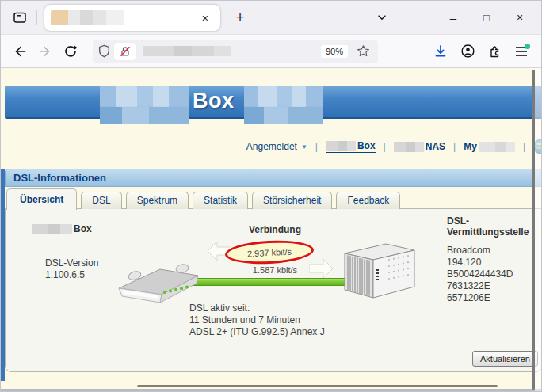 This screenshot has height=392, width=542. Describe the element at coordinates (235, 51) in the screenshot. I see `url-bar: 90%` at that location.